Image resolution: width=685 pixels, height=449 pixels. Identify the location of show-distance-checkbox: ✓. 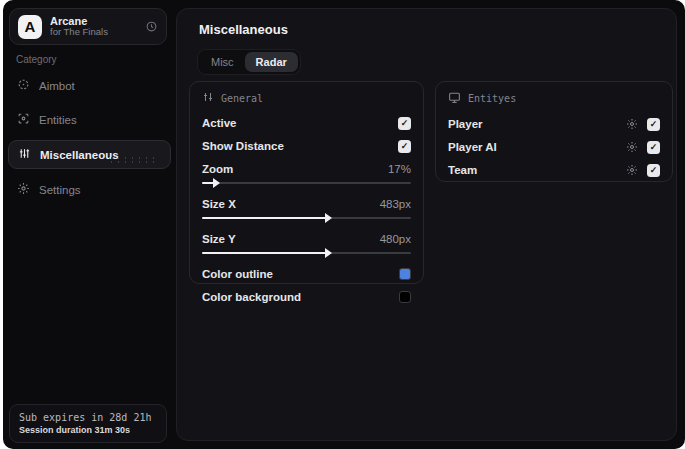
(404, 146).